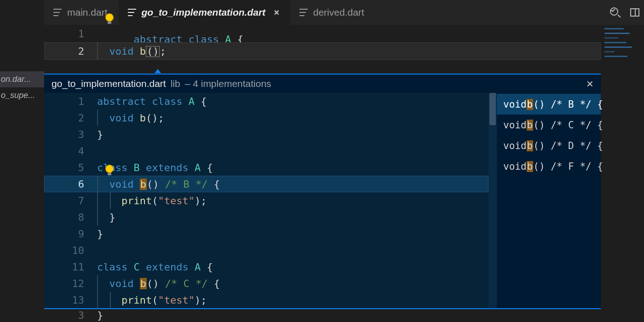  I want to click on line-number: 1, so click(71, 34).